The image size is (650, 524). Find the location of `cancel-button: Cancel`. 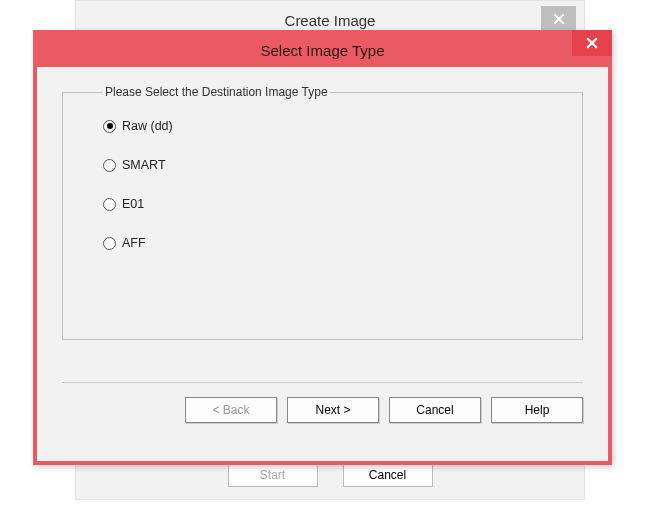

cancel-button: Cancel is located at coordinates (435, 410).